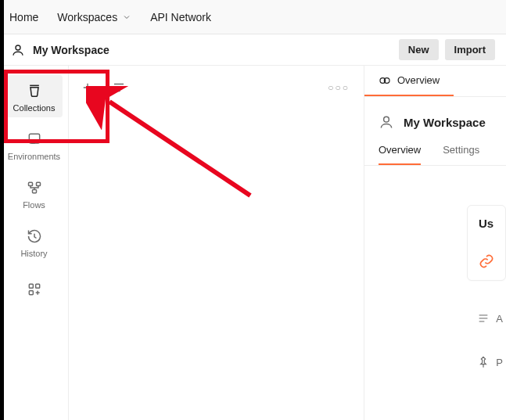  What do you see at coordinates (444, 122) in the screenshot?
I see `right-workspace-title: My Workspace` at bounding box center [444, 122].